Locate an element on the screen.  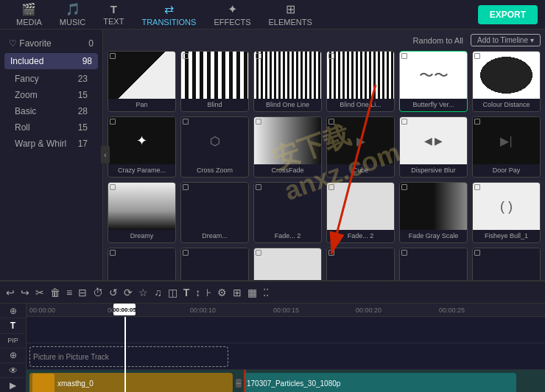
split-icon: ⊟ is located at coordinates (82, 293).